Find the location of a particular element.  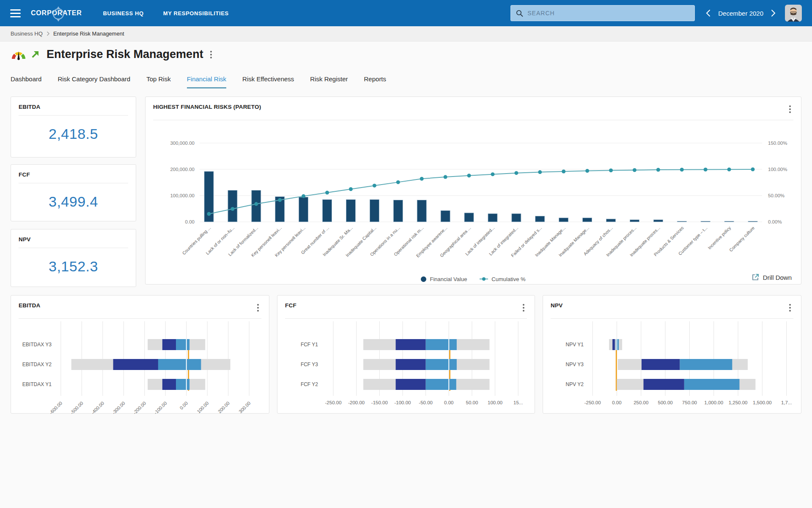

kpi-label: FCF is located at coordinates (25, 174).